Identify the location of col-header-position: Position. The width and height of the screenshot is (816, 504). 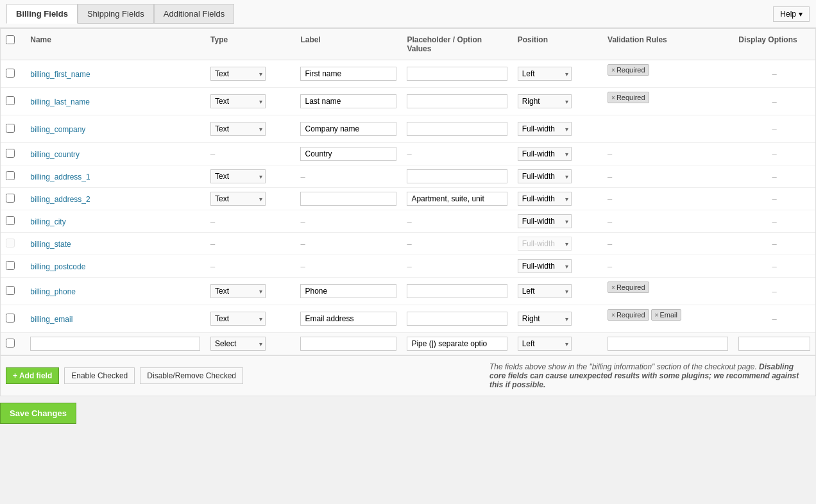
(557, 45).